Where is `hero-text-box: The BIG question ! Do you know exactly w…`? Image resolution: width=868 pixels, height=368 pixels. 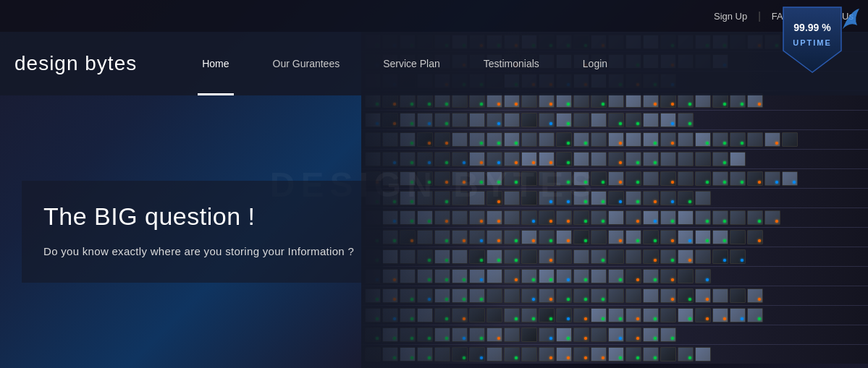
hero-text-box: The BIG question ! Do you know exactly w… is located at coordinates (203, 231).